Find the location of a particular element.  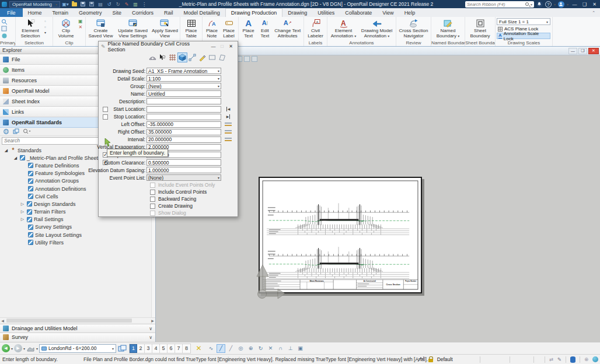

connection-status-icon is located at coordinates (595, 359).